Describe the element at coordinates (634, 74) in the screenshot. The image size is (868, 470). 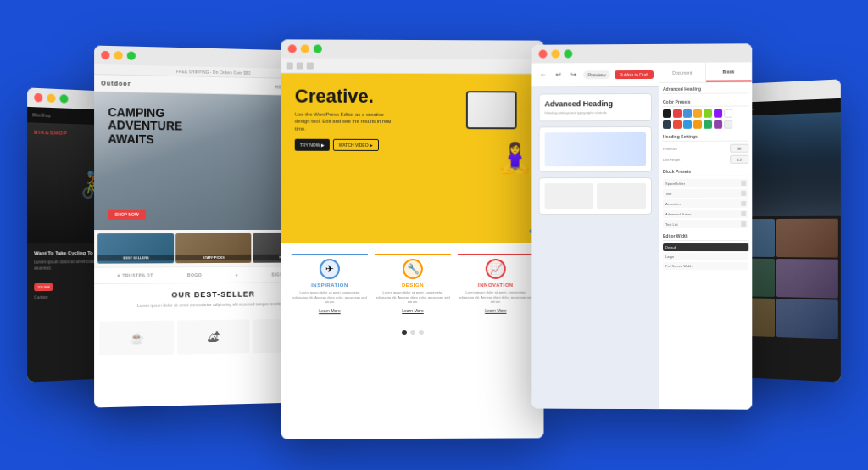
I see `publish-button: Publish to Draft` at that location.